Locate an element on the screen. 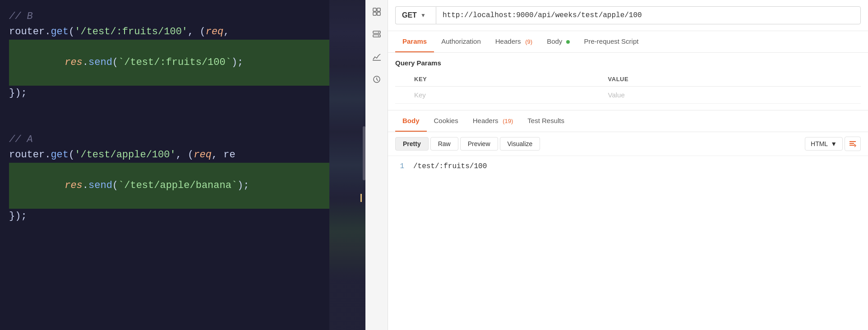 The height and width of the screenshot is (330, 868). response-tab-test-results: Test Results is located at coordinates (546, 121).